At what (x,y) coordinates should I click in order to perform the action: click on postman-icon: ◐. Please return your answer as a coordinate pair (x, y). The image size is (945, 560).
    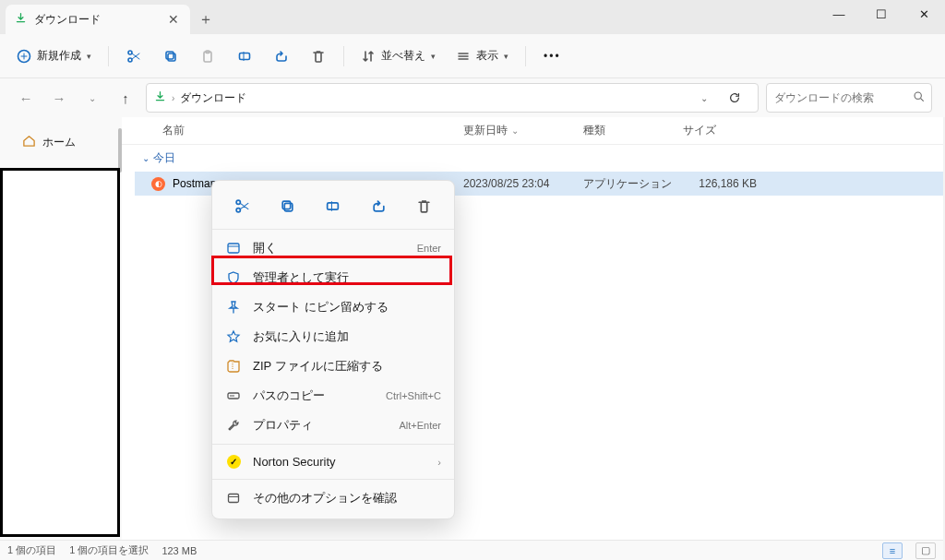
    Looking at the image, I should click on (159, 185).